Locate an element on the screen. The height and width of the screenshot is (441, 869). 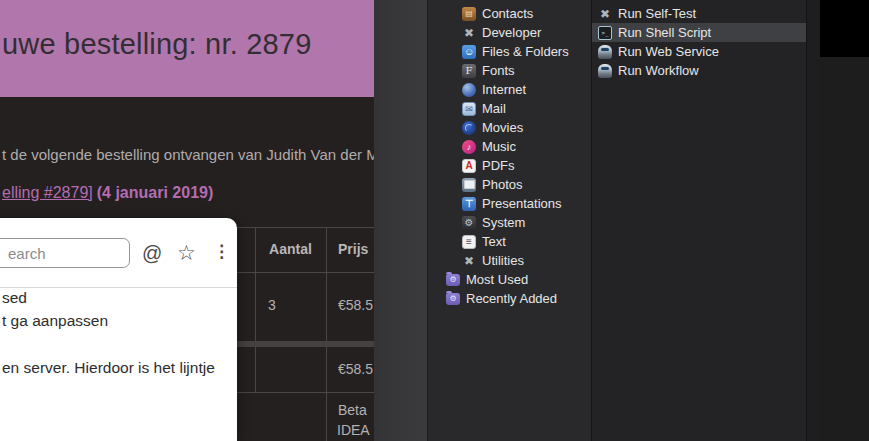
library-list: Contacts Developer Files & Folders Fonts… is located at coordinates (510, 156).